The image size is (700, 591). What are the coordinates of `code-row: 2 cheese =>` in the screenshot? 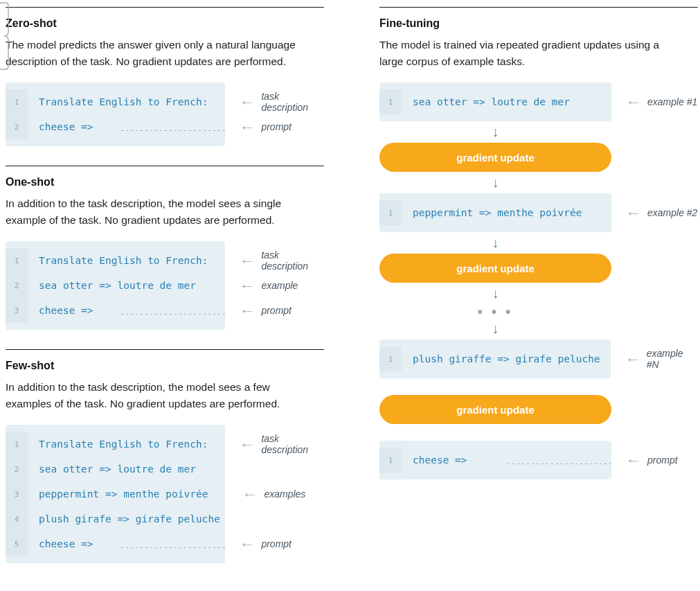 It's located at (115, 127).